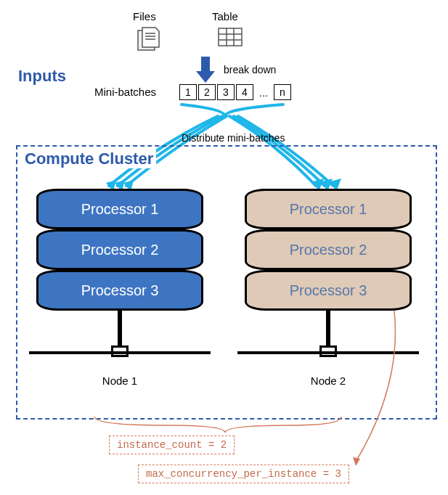 The height and width of the screenshot is (495, 448). I want to click on max-concurrency-arrow, so click(367, 385).